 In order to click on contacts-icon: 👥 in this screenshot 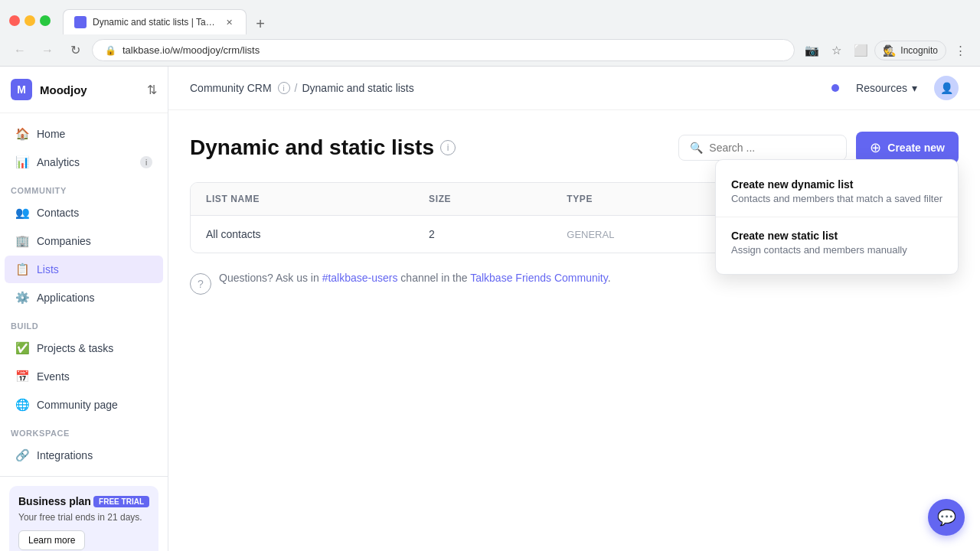, I will do `click(22, 213)`.